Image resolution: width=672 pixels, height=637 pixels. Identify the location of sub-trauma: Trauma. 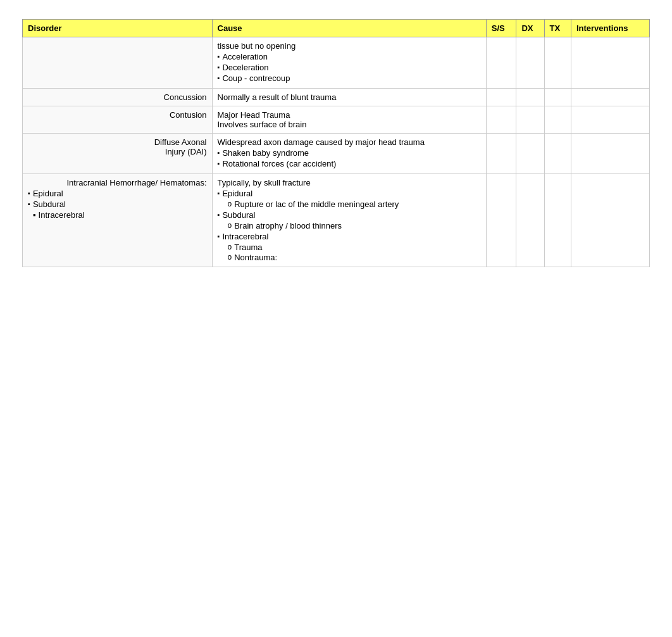
(354, 247).